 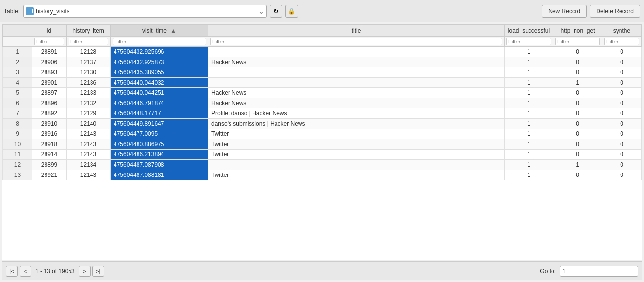 What do you see at coordinates (89, 31) in the screenshot?
I see `col-header-history-item: history_item` at bounding box center [89, 31].